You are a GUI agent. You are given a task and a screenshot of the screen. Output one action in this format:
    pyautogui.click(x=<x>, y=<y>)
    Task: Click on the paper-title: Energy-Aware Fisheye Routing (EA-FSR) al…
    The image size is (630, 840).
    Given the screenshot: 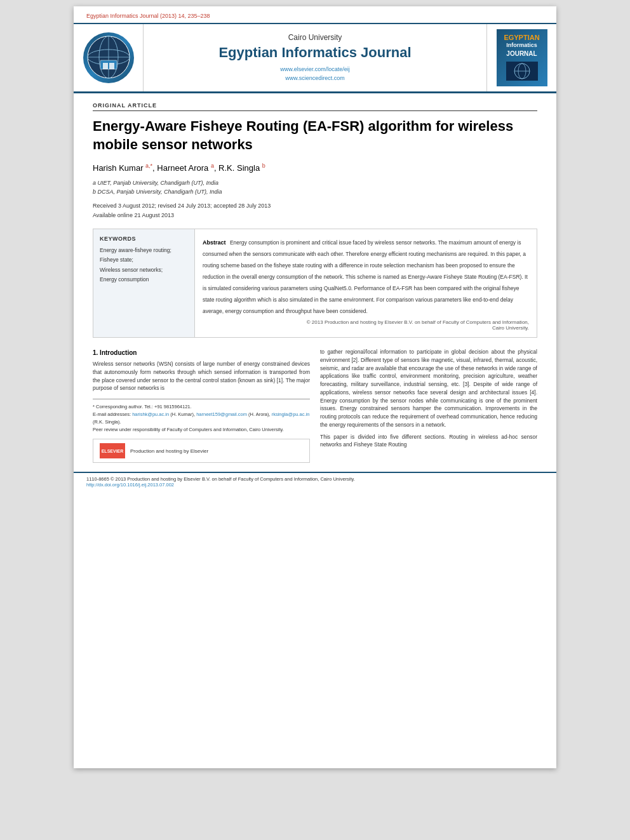 What is the action you would take?
    pyautogui.click(x=315, y=136)
    